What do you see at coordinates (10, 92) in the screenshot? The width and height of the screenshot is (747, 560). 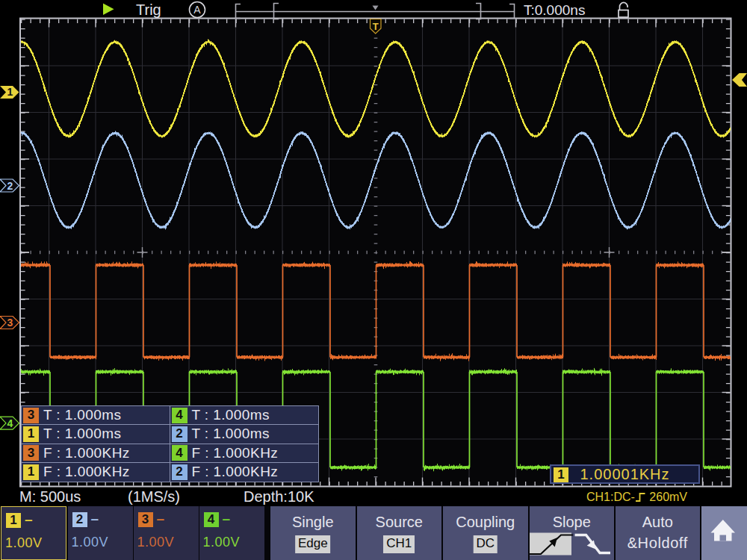 I see `svg-text: 1` at bounding box center [10, 92].